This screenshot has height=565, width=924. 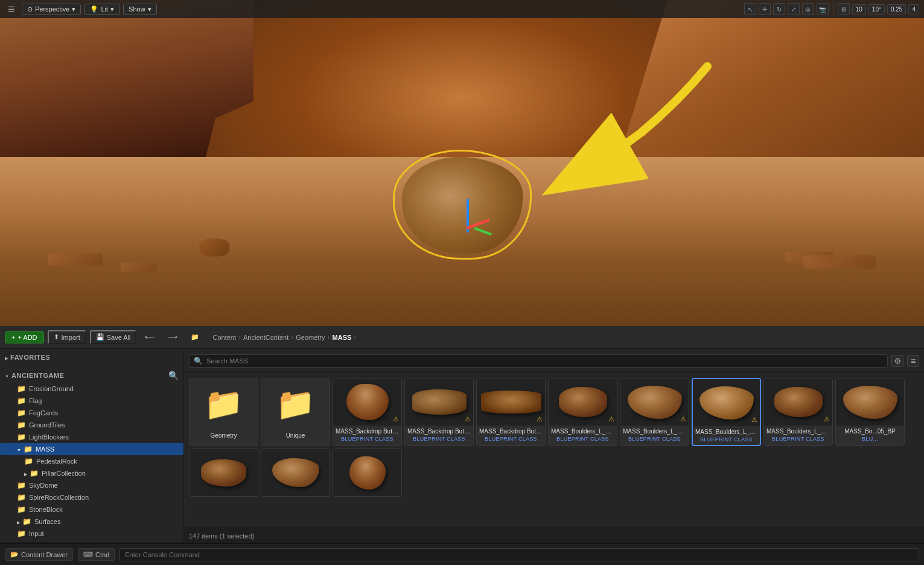 What do you see at coordinates (59, 497) in the screenshot?
I see `spirerocks-label: SpireRockCollection` at bounding box center [59, 497].